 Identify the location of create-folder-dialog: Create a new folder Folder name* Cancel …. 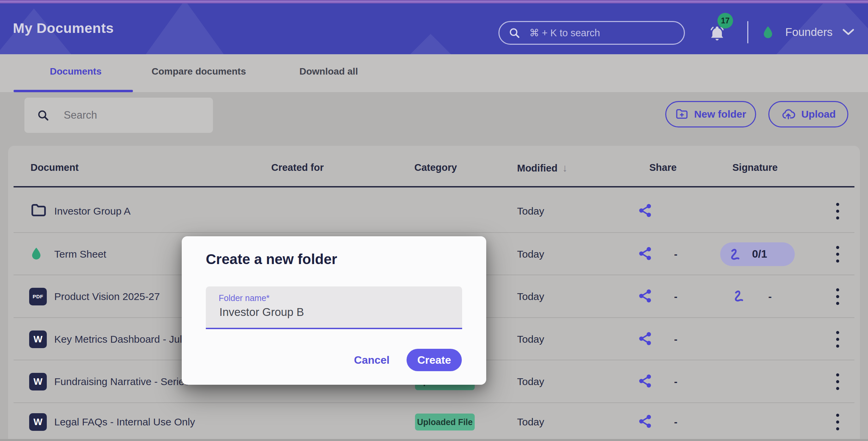
(334, 310).